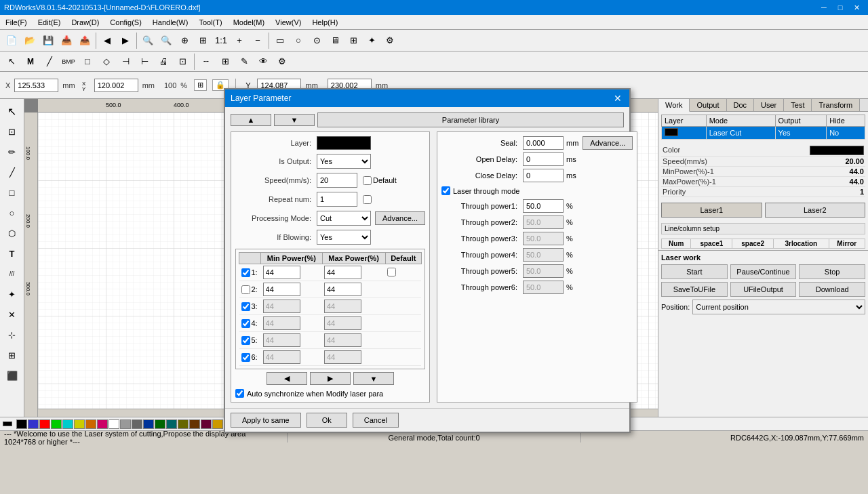 Image resolution: width=868 pixels, height=494 pixels. I want to click on rect-button: ▭, so click(280, 41).